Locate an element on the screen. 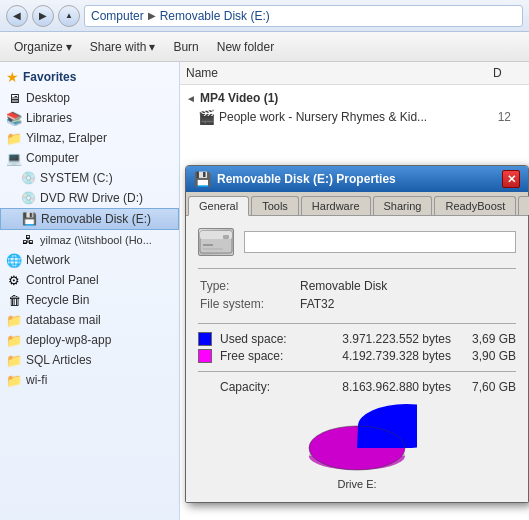  free-gb: 3,90 GB is located at coordinates (494, 356).